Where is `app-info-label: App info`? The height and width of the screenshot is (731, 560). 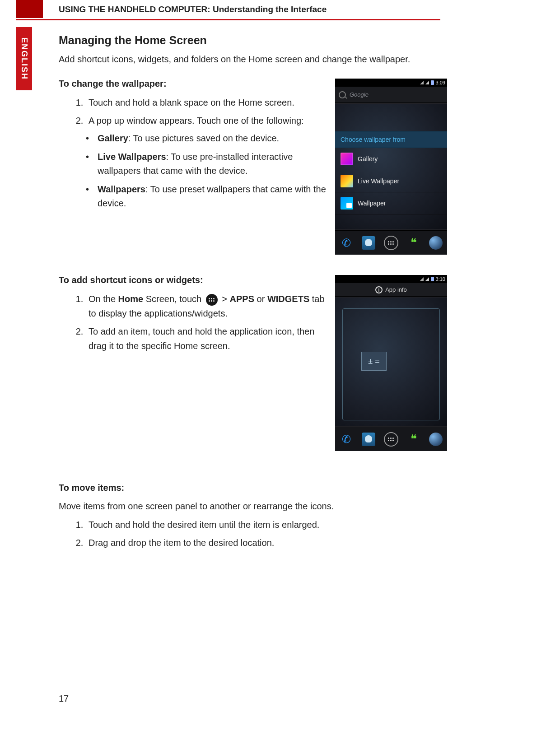
app-info-label: App info is located at coordinates (396, 290).